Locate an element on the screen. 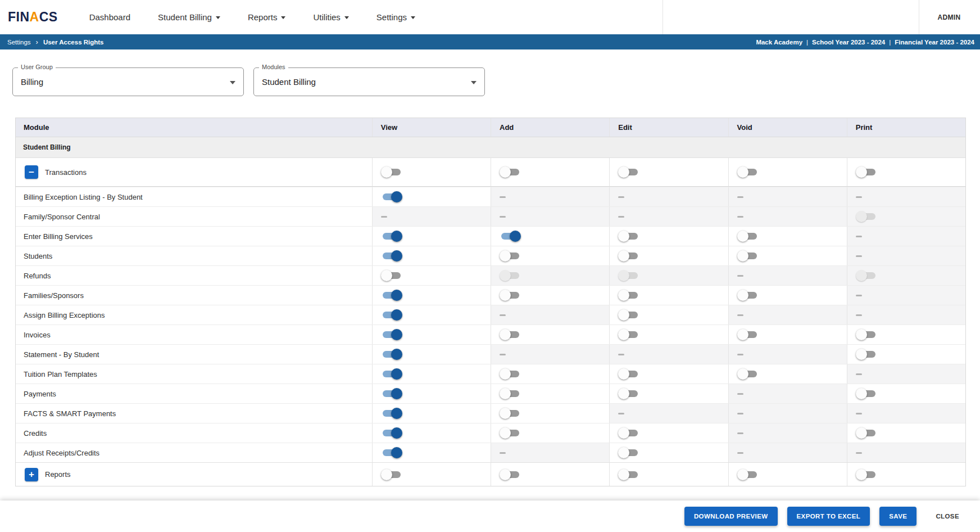 The image size is (980, 532). toggle-view-facts-smart-payments is located at coordinates (392, 414).